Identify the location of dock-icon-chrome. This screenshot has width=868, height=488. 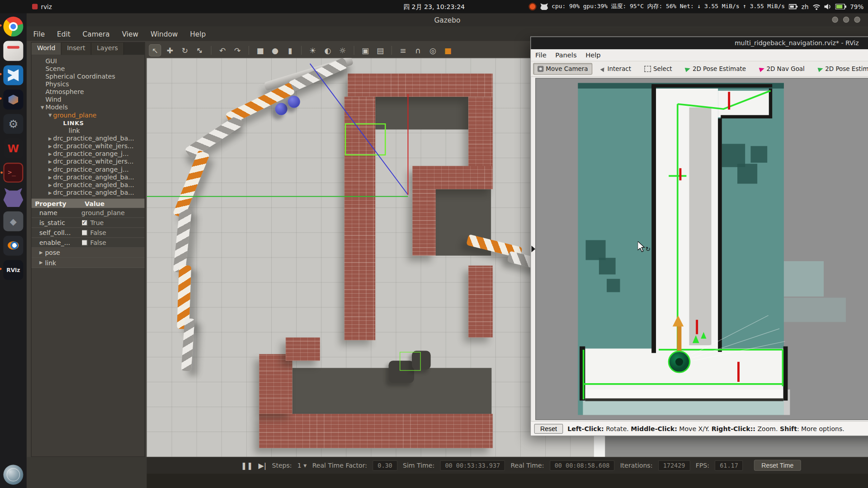
(13, 27).